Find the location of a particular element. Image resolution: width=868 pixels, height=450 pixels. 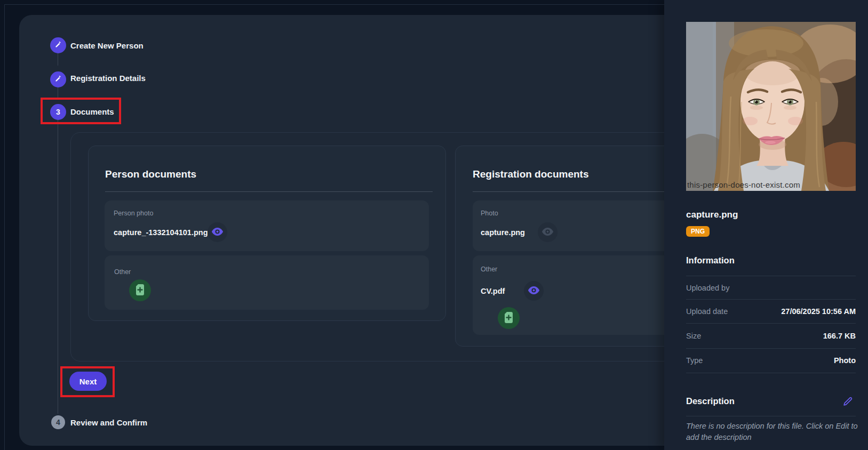

info-row-type: Type Photo is located at coordinates (771, 360).